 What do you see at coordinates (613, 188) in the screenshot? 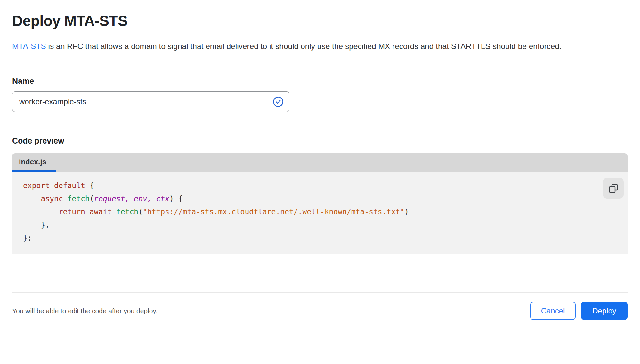
I see `copy-code-button` at bounding box center [613, 188].